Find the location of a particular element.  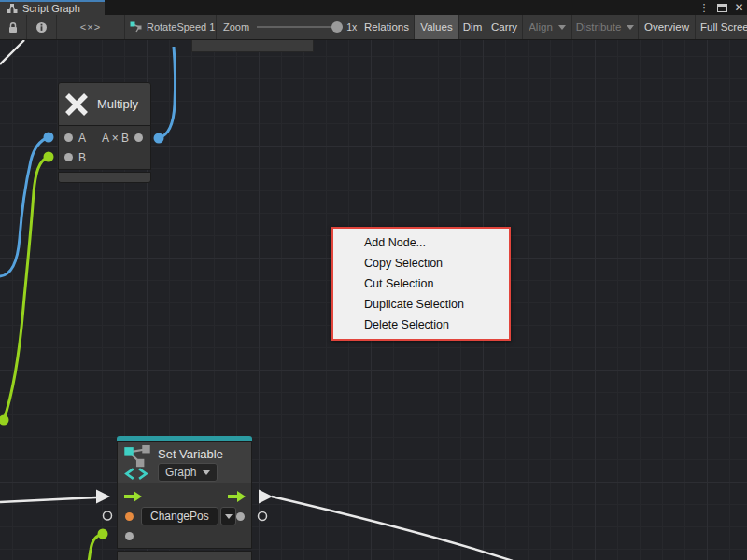

toolbar-button-align: Align is located at coordinates (547, 27).